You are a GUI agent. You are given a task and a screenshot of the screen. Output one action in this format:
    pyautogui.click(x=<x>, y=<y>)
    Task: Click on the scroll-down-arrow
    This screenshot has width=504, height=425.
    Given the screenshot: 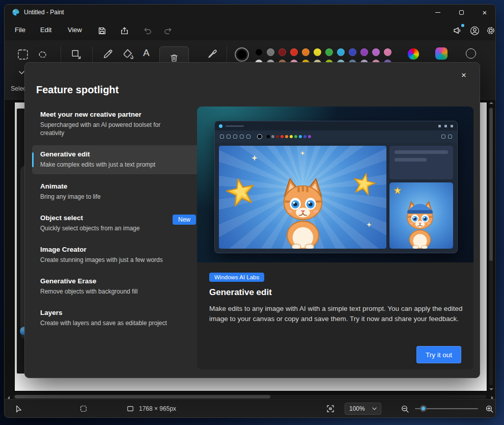 What is the action you would take?
    pyautogui.click(x=491, y=389)
    